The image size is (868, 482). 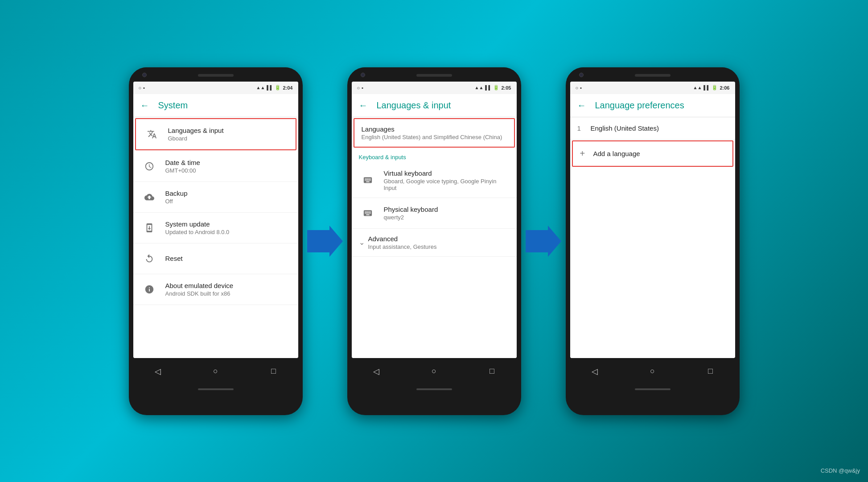 What do you see at coordinates (434, 106) in the screenshot?
I see `app-bar-2: ← Languages & input` at bounding box center [434, 106].